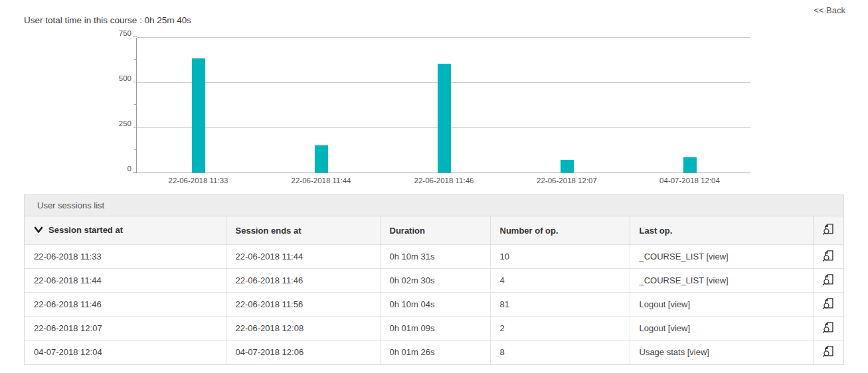  What do you see at coordinates (39, 231) in the screenshot?
I see `sort-desc-icon` at bounding box center [39, 231].